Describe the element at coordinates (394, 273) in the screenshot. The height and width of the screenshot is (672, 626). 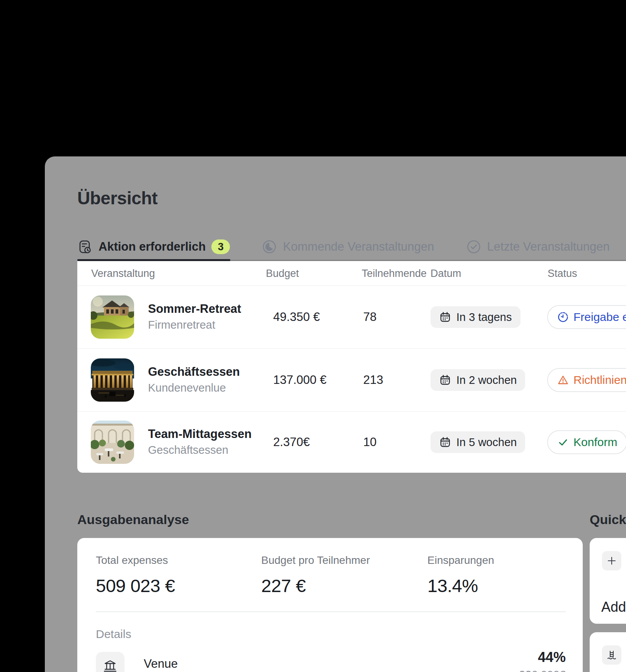
I see `column-header-participants: Teilnehmende` at that location.